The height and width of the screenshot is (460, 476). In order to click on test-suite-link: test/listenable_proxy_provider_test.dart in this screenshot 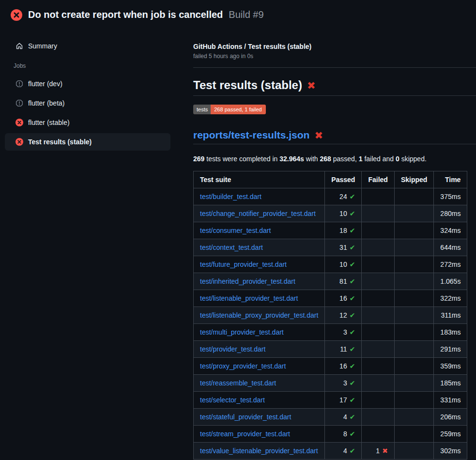, I will do `click(259, 315)`.